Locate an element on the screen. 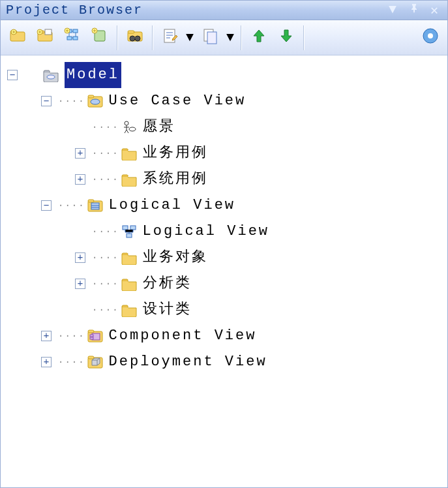 This screenshot has width=448, height=488. arrow-up-icon is located at coordinates (259, 38).